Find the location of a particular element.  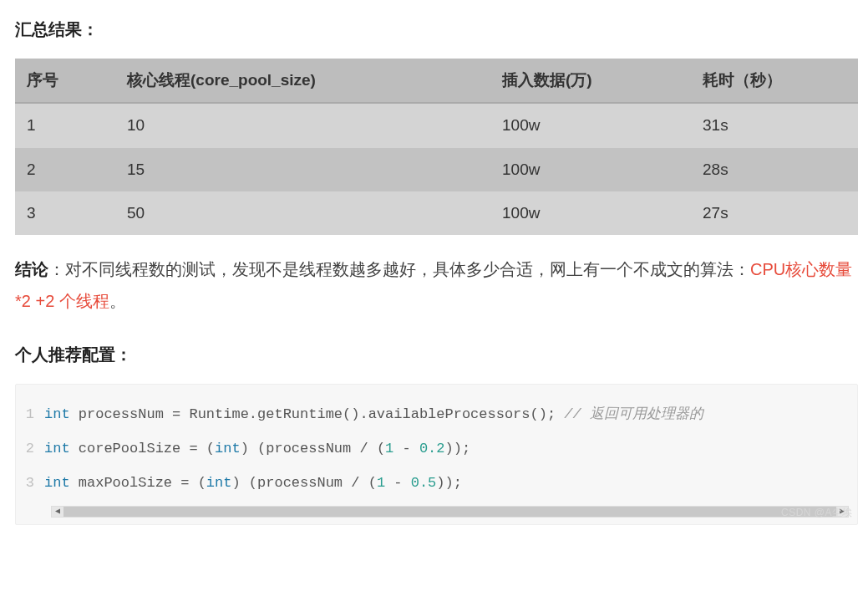

conclusion-paragraph: 结论：对不同线程数的测试，发现不是线程数越多越好，具体多少合适，网上有一个不成文… is located at coordinates (436, 285).